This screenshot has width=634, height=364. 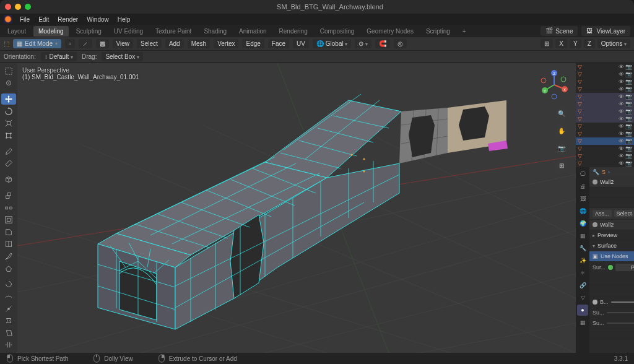 I want to click on tab-sculpting: Sculpting, so click(x=89, y=31).